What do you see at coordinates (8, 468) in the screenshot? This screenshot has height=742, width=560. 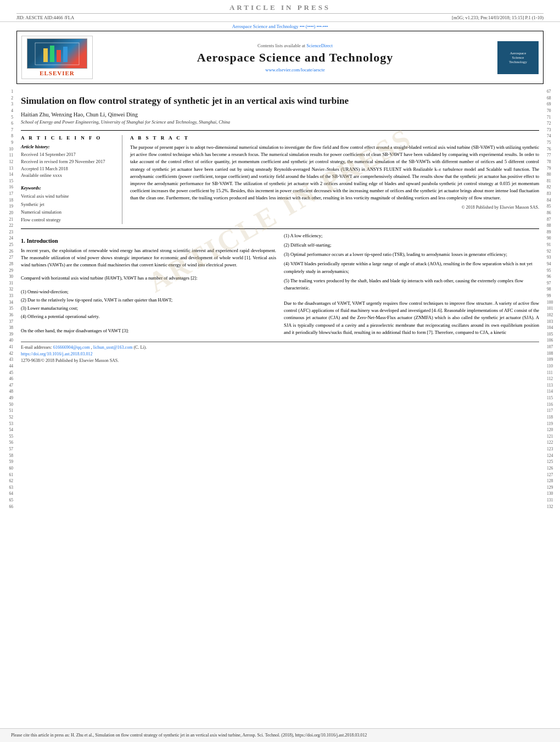 I see `line-number-60: 60` at bounding box center [8, 468].